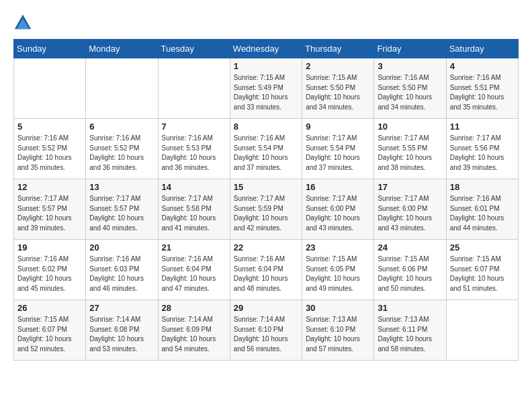 The width and height of the screenshot is (532, 411). Describe the element at coordinates (266, 89) in the screenshot. I see `calendar-week-row: 1Sunrise: 7:15 AM Sunset: 5:49 PM Daylig…` at that location.